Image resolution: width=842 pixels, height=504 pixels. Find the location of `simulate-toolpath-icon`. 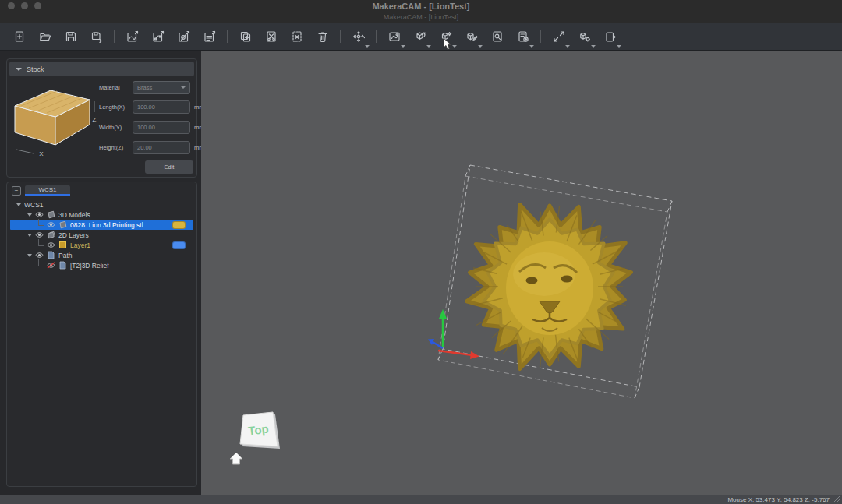

simulate-toolpath-icon is located at coordinates (523, 37).